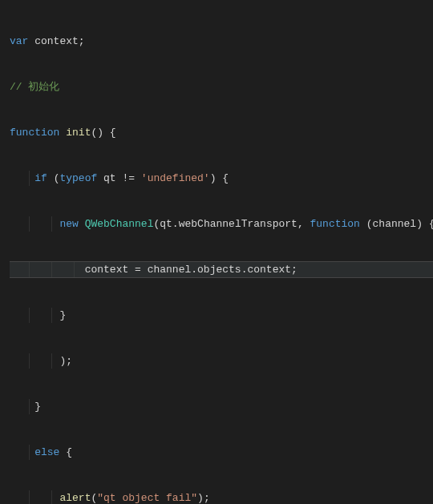  What do you see at coordinates (221, 133) in the screenshot?
I see `code-line: function init() {` at bounding box center [221, 133].